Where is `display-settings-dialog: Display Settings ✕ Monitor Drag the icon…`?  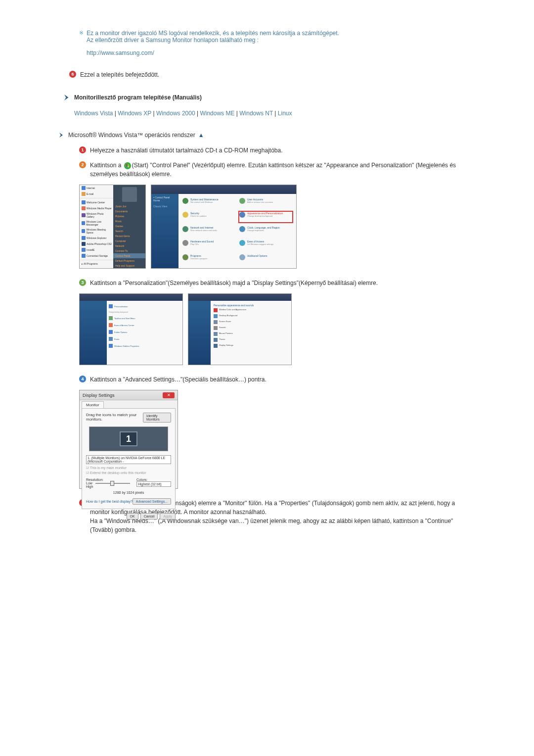 display-settings-dialog: Display Settings ✕ Monitor Drag the icon… is located at coordinates (129, 439).